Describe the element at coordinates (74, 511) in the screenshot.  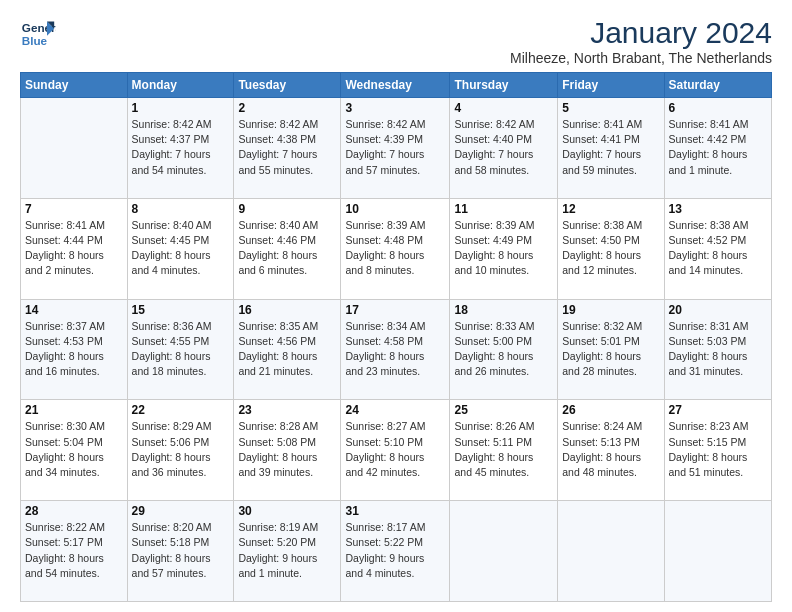
I see `day-number: 28` at that location.